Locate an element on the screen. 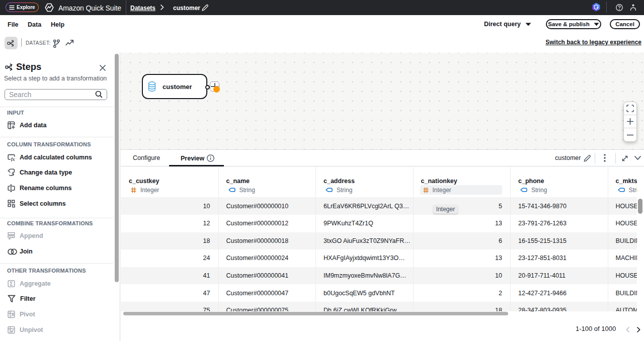 This screenshot has width=644, height=341. svg-text: Σ is located at coordinates (11, 283).